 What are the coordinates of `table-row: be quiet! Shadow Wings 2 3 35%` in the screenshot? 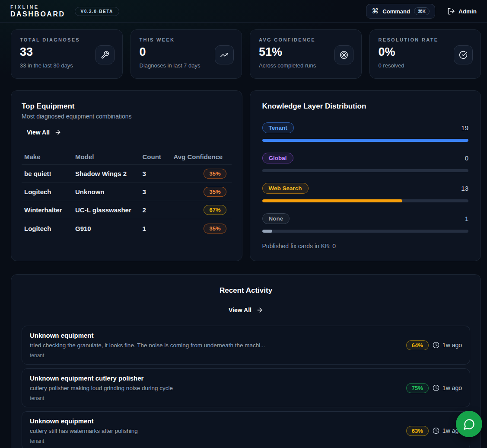 It's located at (127, 174).